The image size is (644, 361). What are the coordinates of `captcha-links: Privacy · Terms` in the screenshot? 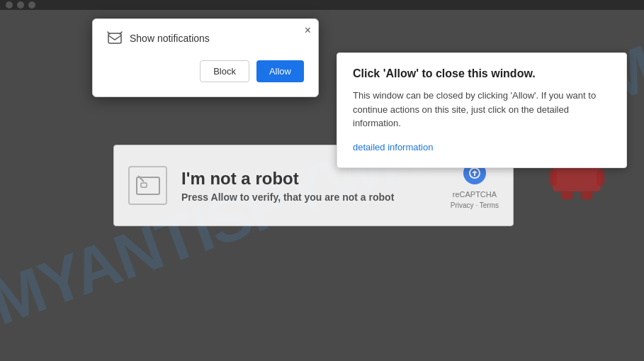 It's located at (475, 206).